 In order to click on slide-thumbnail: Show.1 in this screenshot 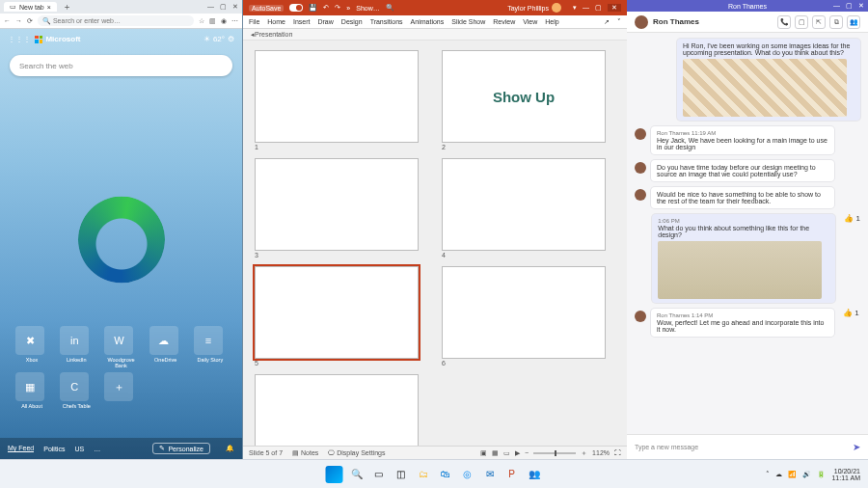, I will do `click(337, 100)`.